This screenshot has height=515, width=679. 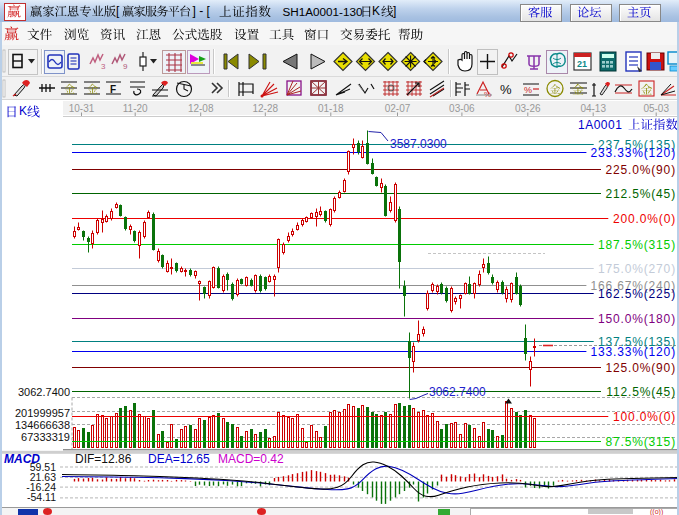 I want to click on svg-text: 233.33%(120), so click(x=633, y=153).